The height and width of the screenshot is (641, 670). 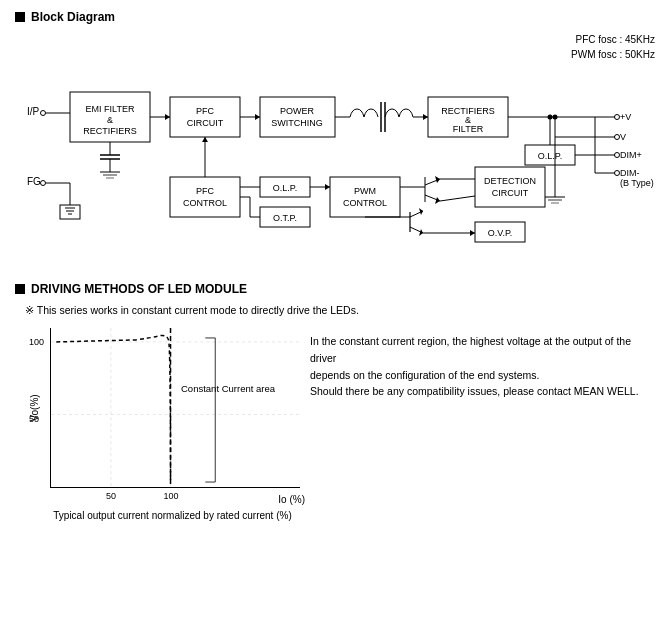 I want to click on chart-caption: Typical output current normalized by rat…, so click(x=172, y=516).